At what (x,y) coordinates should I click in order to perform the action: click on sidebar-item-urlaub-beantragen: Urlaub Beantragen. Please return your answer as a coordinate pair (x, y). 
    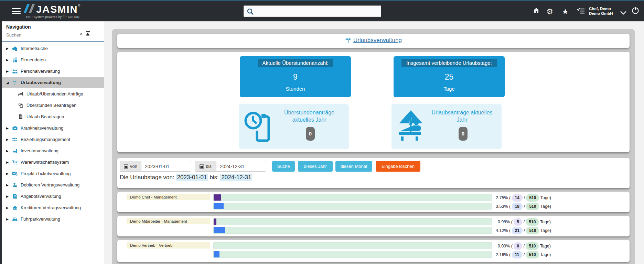
    Looking at the image, I should click on (53, 116).